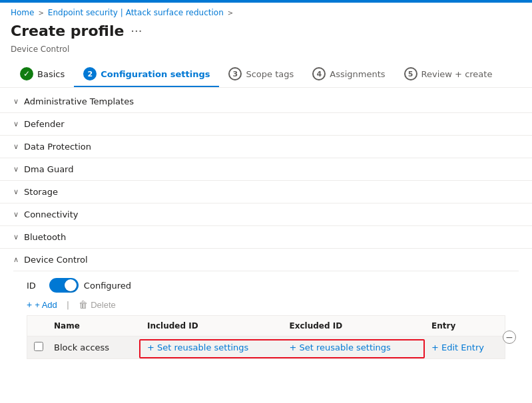 The height and width of the screenshot is (403, 532). I want to click on breadcrumb-section: Endpoint security | Attack surface reduc…, so click(136, 13).